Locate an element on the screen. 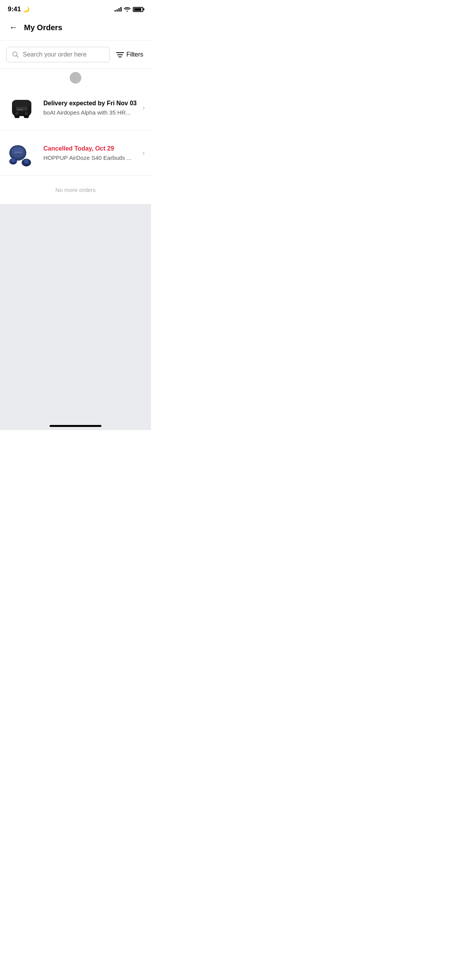 The image size is (453, 980). order-product-2: HOPPUP AirDoze S40 Earbuds ... is located at coordinates (91, 158).